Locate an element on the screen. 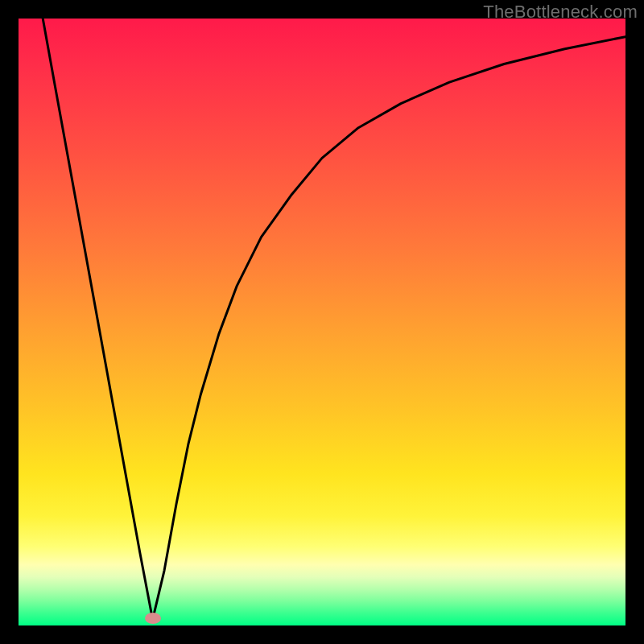  optimal-point-marker is located at coordinates (153, 618).